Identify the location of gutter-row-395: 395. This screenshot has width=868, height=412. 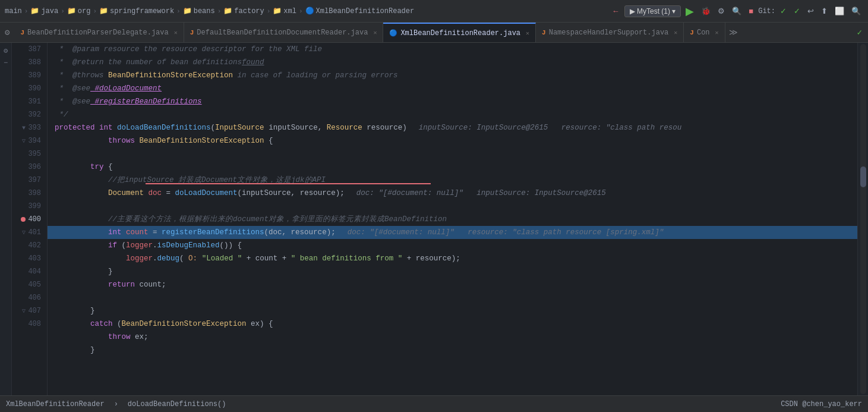
(29, 154).